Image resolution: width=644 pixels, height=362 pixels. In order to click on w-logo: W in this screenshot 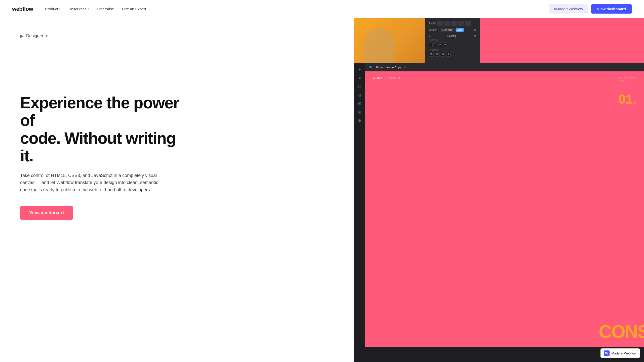, I will do `click(371, 67)`.